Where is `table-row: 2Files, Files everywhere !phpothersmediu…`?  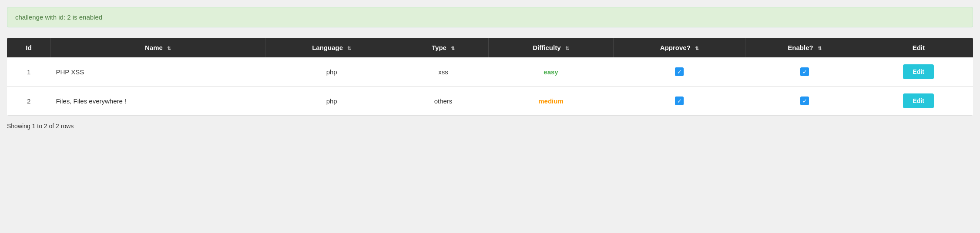
table-row: 2Files, Files everywhere !phpothersmediu… is located at coordinates (490, 101).